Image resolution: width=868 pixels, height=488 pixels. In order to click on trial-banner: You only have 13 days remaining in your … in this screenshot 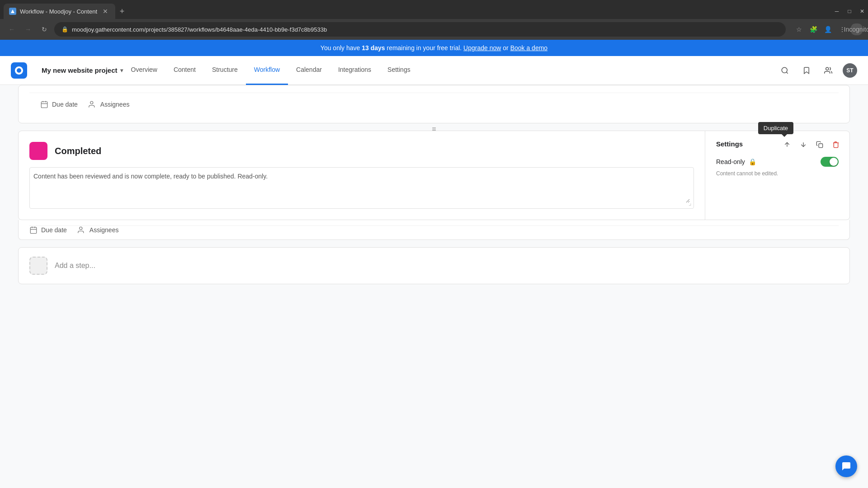, I will do `click(434, 48)`.